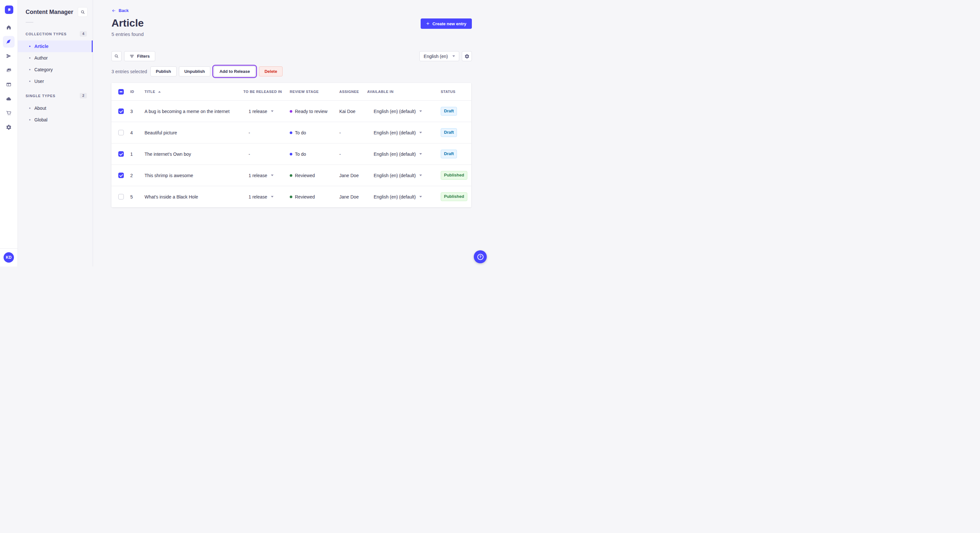  I want to click on table-row: 2 This shrimp is awesome 1 release Revie…, so click(291, 175).